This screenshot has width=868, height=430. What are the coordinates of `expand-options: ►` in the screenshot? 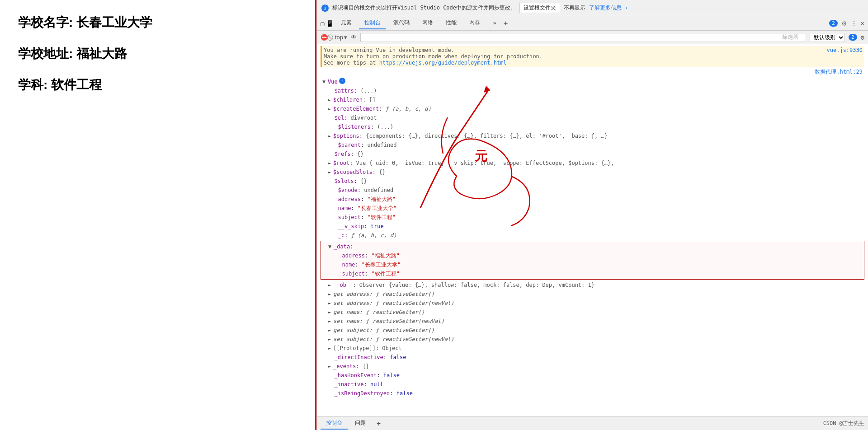 It's located at (330, 136).